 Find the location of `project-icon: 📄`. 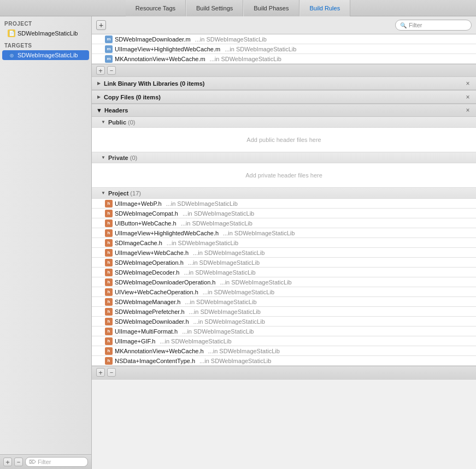

project-icon: 📄 is located at coordinates (11, 33).